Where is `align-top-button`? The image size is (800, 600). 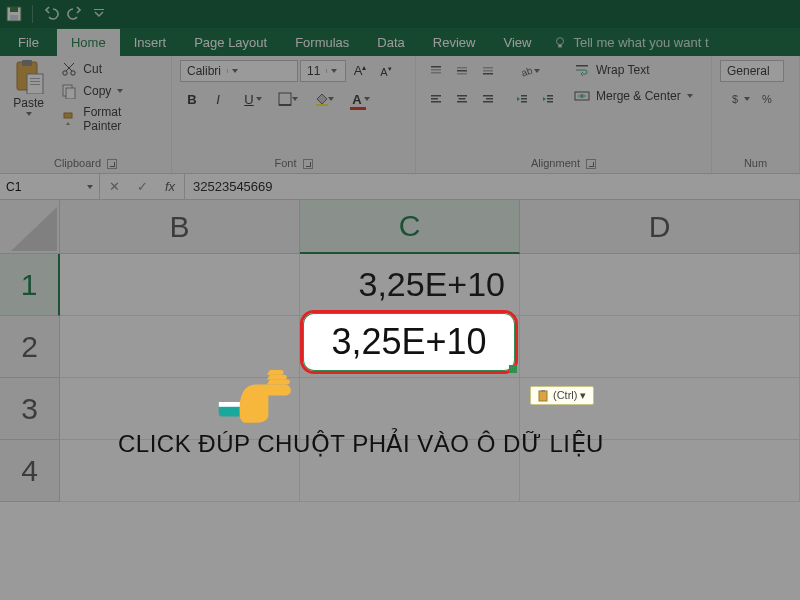
align-top-button is located at coordinates (436, 71).